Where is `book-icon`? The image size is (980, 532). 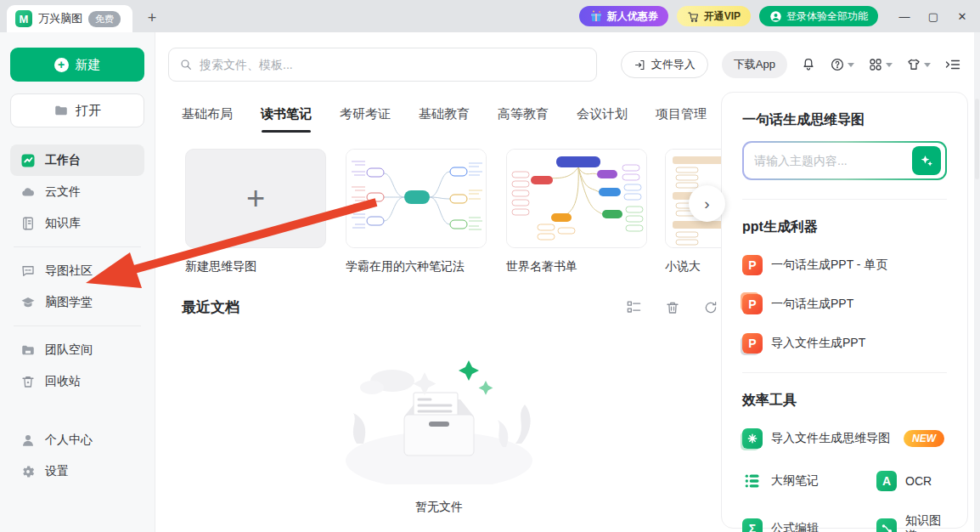 book-icon is located at coordinates (28, 224).